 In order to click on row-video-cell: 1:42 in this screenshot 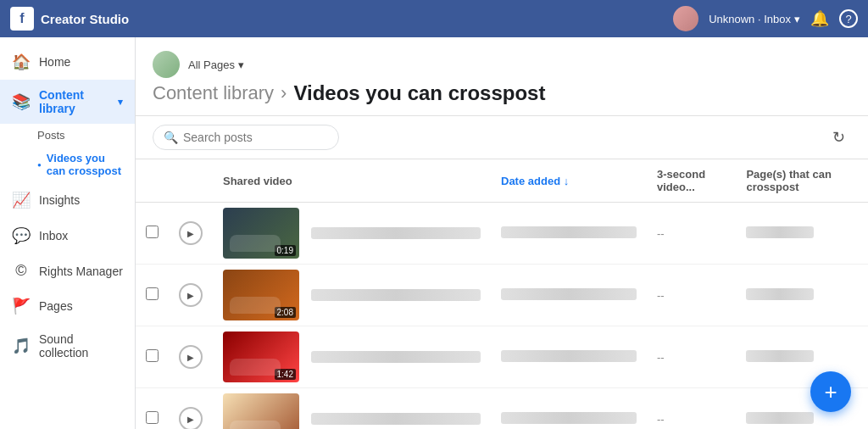, I will do `click(352, 358)`.